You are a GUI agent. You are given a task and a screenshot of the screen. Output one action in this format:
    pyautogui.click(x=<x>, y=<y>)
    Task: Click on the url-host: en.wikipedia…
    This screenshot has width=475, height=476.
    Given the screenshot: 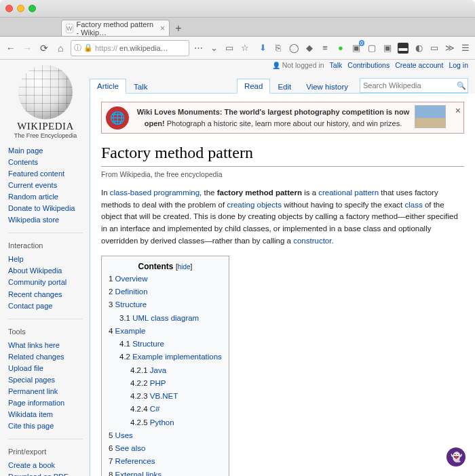 What is the action you would take?
    pyautogui.click(x=153, y=48)
    